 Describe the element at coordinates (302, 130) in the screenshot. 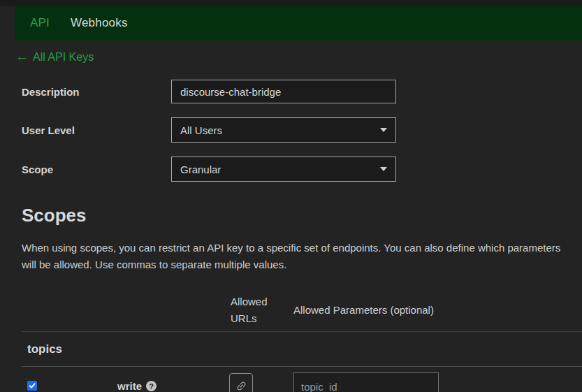

I see `user-level-row: User Level All Users` at that location.